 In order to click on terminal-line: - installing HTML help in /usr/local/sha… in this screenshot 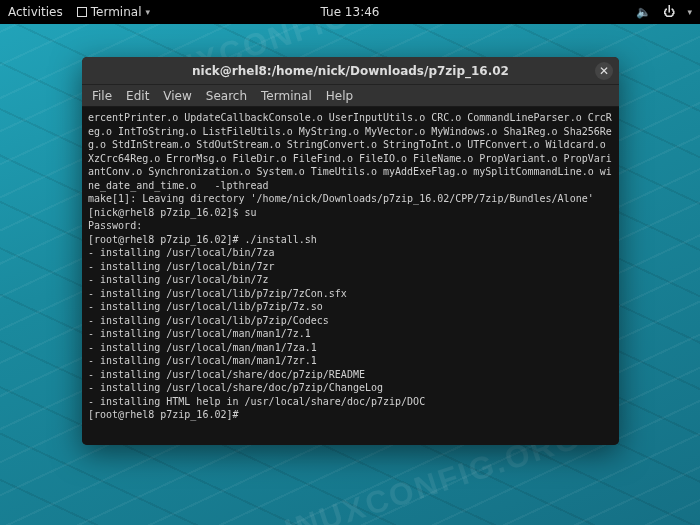, I will do `click(350, 402)`.